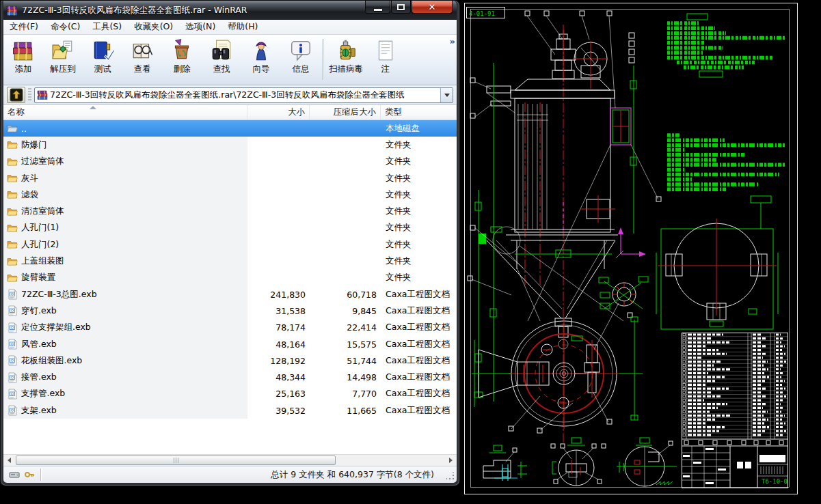 This screenshot has width=821, height=504. Describe the element at coordinates (230, 261) in the screenshot. I see `file-row: 上盖组装图文件夹` at that location.